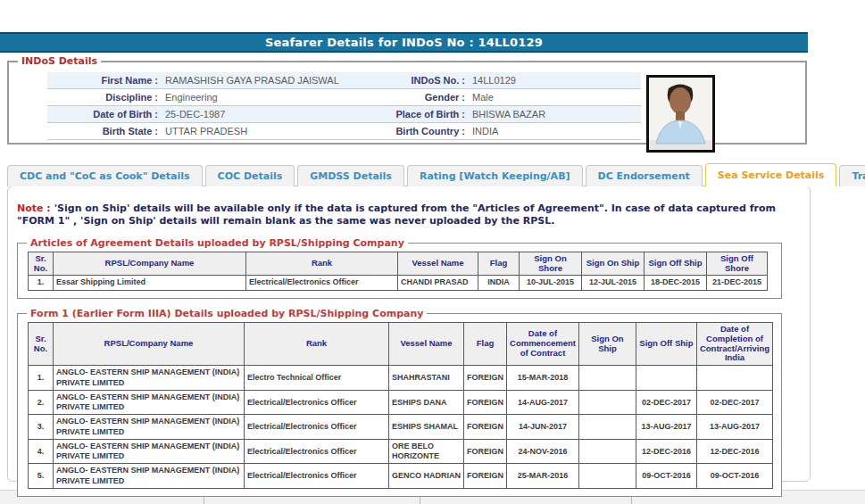 The height and width of the screenshot is (504, 865). I want to click on field-label: Birth State :, so click(104, 131).